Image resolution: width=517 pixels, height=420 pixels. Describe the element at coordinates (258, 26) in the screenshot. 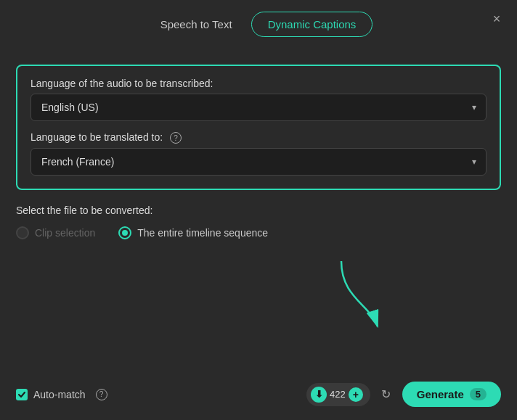

I see `tab-bar: Speech to Text Dynamic Captions` at that location.